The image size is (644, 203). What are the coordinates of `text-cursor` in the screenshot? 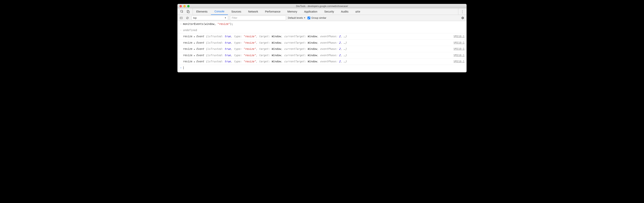 It's located at (184, 68).